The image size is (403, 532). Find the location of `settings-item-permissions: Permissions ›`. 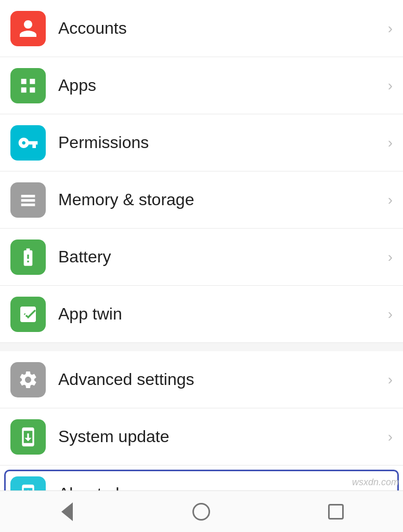

settings-item-permissions: Permissions › is located at coordinates (202, 143).